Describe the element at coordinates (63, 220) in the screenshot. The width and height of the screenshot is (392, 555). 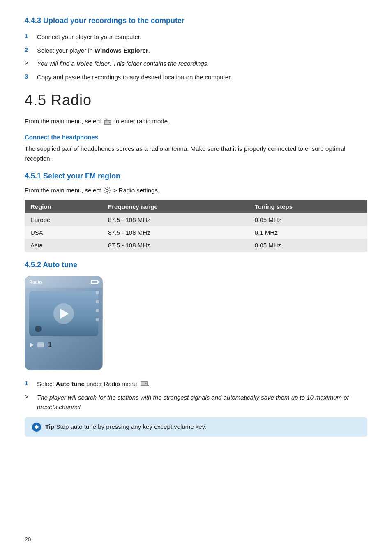
I see `region-europe: Europe` at that location.